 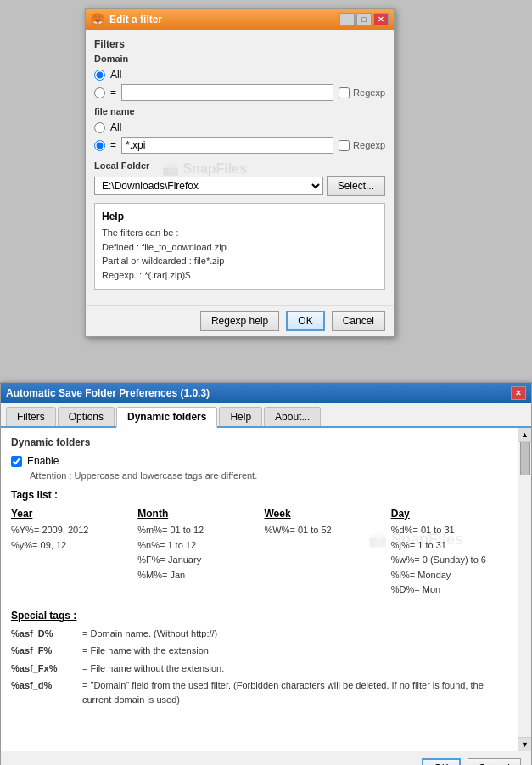 I want to click on filename-equals-radio, so click(x=100, y=146).